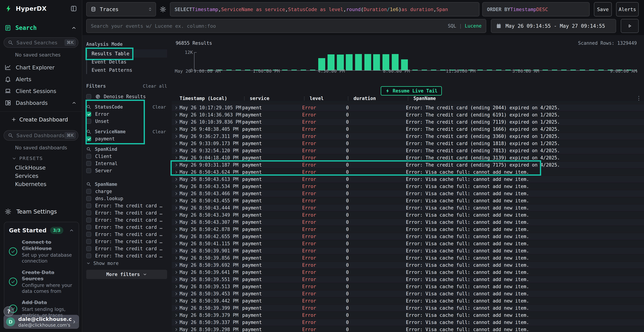  What do you see at coordinates (408, 165) in the screenshot?
I see `table-row: May 26 9:03:31.187 PMpaymentError0Error:…` at bounding box center [408, 165].